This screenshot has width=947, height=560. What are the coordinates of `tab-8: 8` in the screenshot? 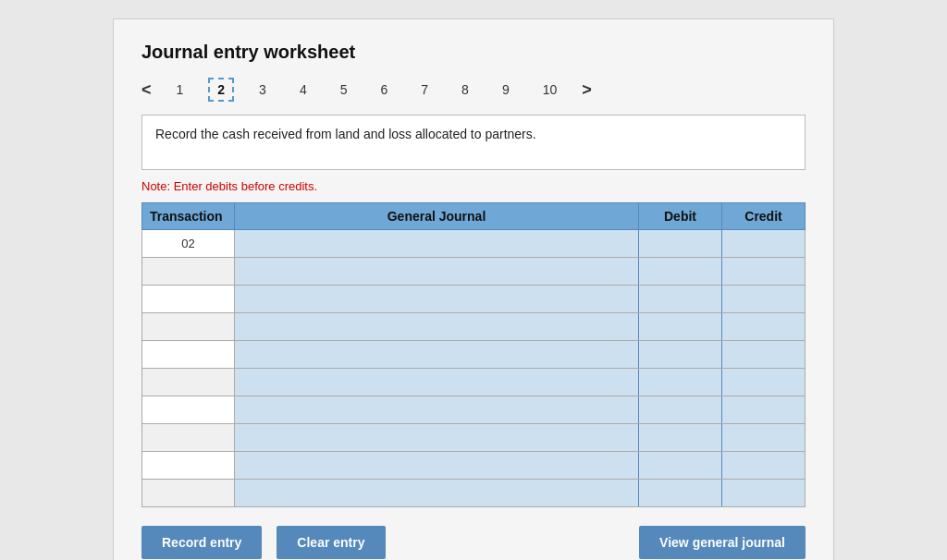 It's located at (465, 90).